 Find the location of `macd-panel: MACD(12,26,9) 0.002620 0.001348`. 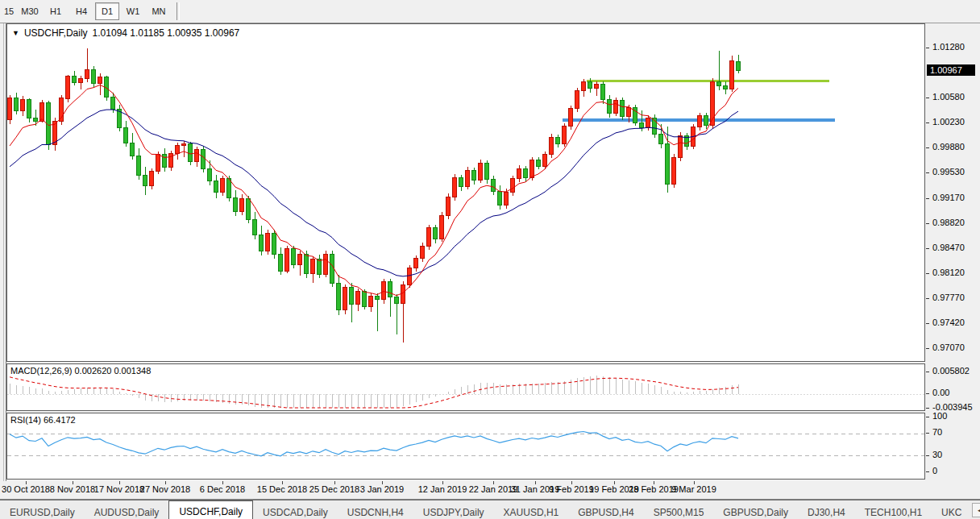

macd-panel: MACD(12,26,9) 0.002620 0.001348 is located at coordinates (466, 387).